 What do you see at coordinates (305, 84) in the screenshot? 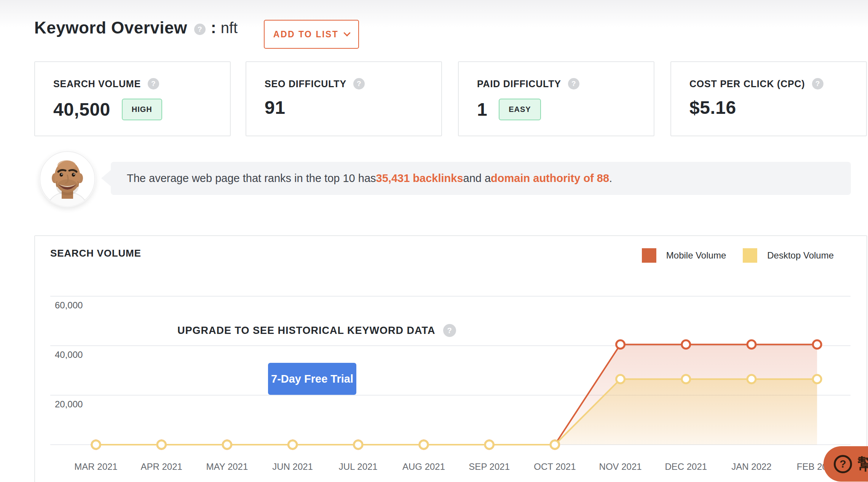
I see `metric-label: SEO DIFFICULTY` at bounding box center [305, 84].